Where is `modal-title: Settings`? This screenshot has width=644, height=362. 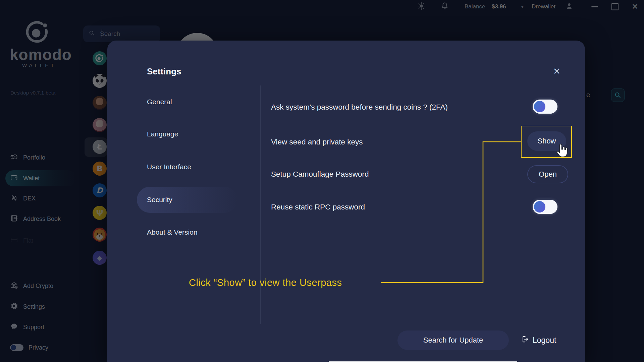
modal-title: Settings is located at coordinates (164, 72).